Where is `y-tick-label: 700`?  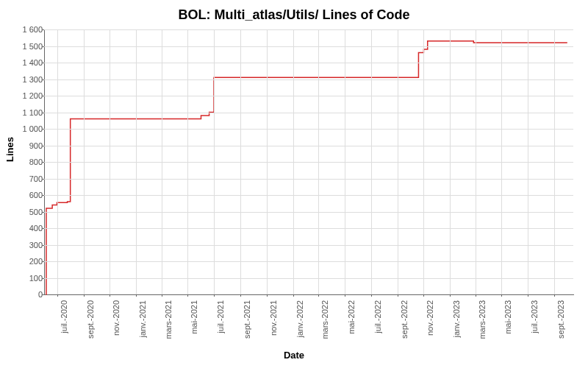 y-tick-label: 700 is located at coordinates (24, 179).